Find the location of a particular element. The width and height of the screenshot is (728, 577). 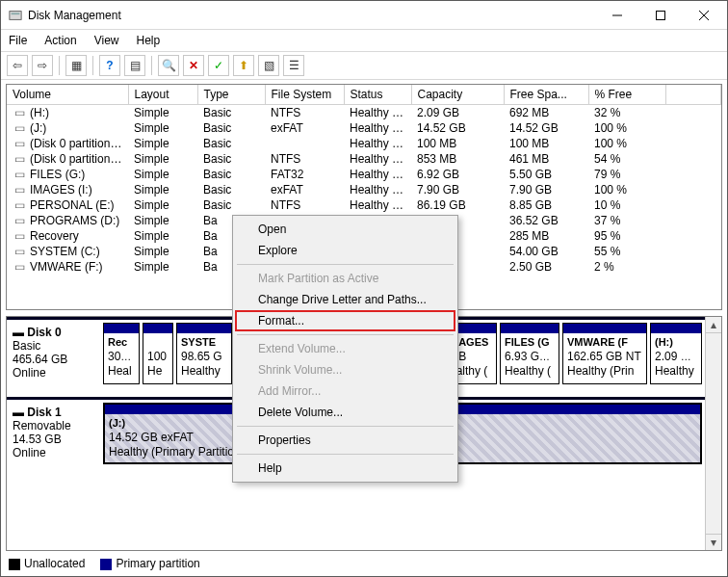

new-icon: ▧ is located at coordinates (269, 66).